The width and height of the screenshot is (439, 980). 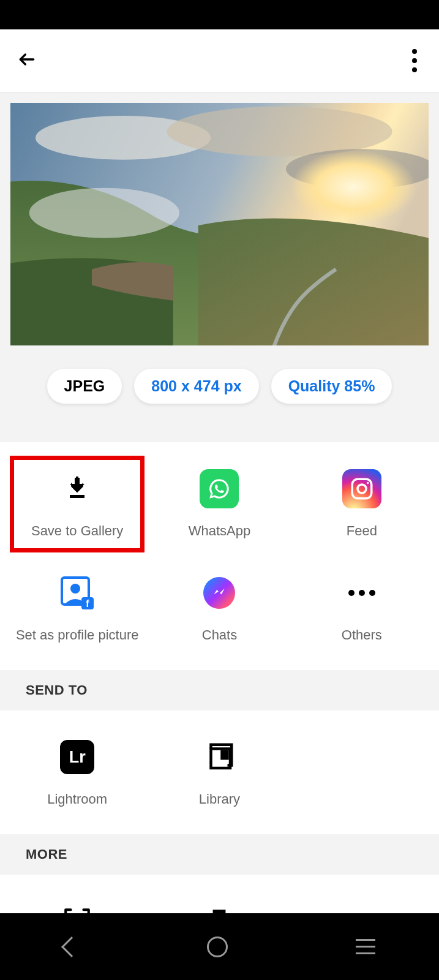 I want to click on more-horizontal-icon, so click(x=362, y=593).